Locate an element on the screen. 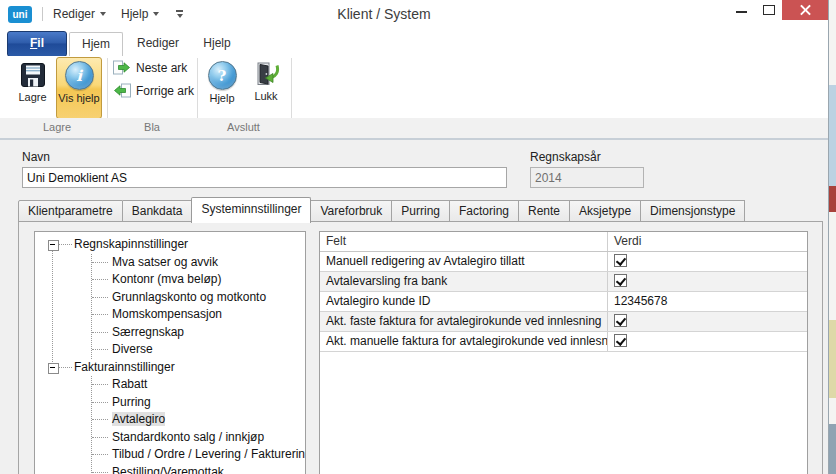  tree-item: Bestilling/Varemottak is located at coordinates (198, 469).